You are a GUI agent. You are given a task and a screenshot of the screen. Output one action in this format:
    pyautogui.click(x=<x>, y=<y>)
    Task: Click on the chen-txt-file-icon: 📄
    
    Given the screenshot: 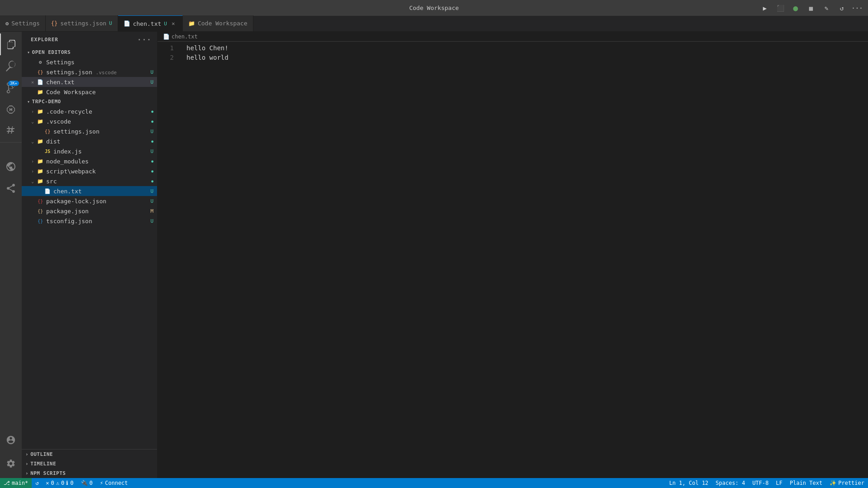 What is the action you would take?
    pyautogui.click(x=40, y=82)
    